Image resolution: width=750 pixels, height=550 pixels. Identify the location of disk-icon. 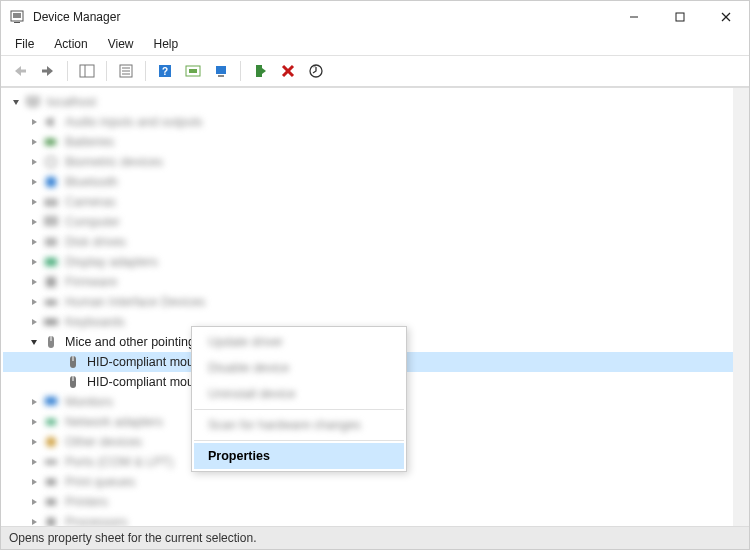
(51, 242).